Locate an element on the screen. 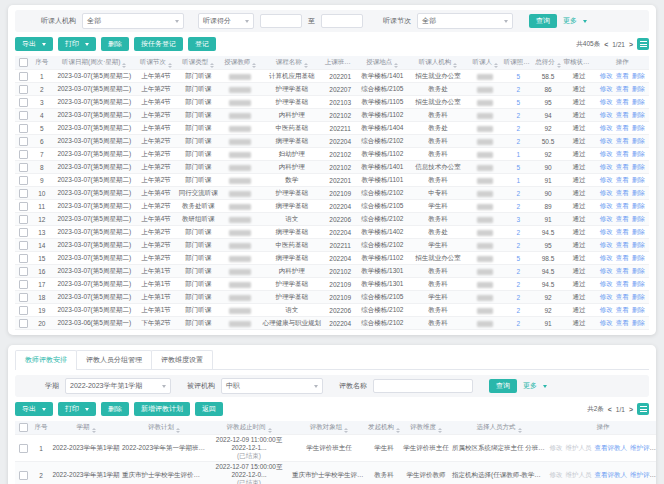  add-evaluation-plan-button: 新增评教计划 is located at coordinates (162, 409).